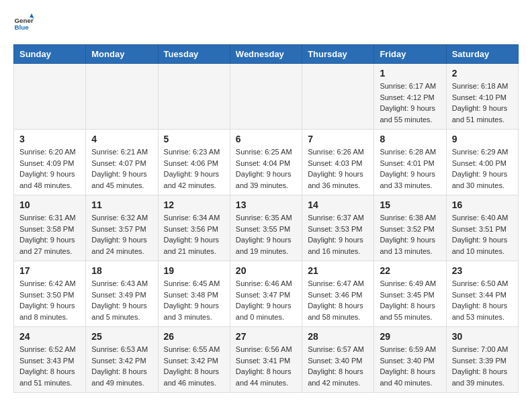 This screenshot has width=532, height=411. What do you see at coordinates (266, 300) in the screenshot?
I see `day-info: Sunrise: 6:46 AMSunset: 3:47 PMDaylight:…` at bounding box center [266, 300].